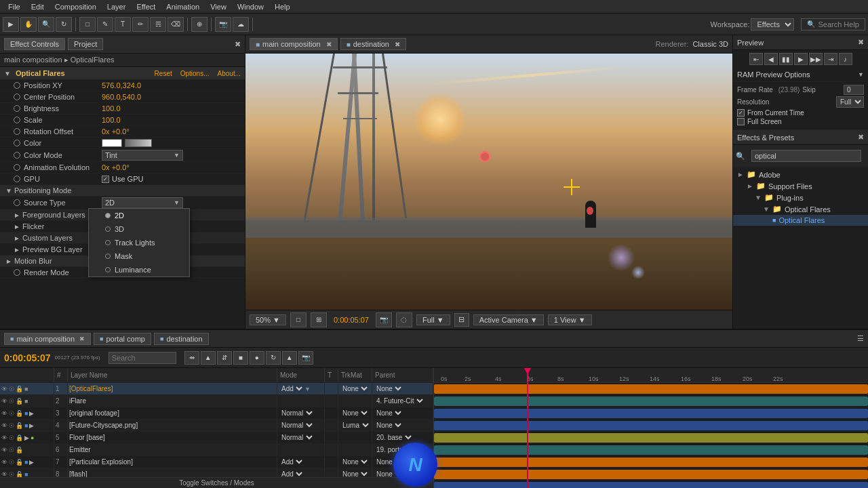 The width and height of the screenshot is (868, 488). Describe the element at coordinates (223, 24) in the screenshot. I see `camera-tool: 📷` at that location.